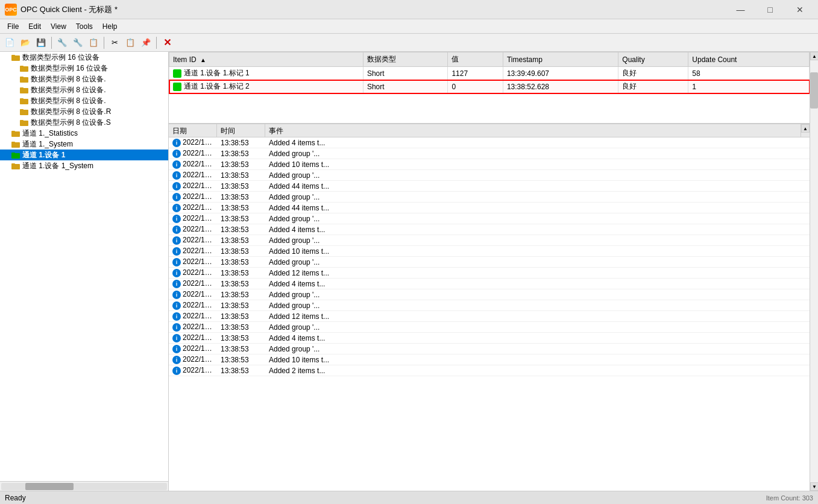  Describe the element at coordinates (84, 155) in the screenshot. I see `tree-item-9: 通道 1.设备 1` at that location.